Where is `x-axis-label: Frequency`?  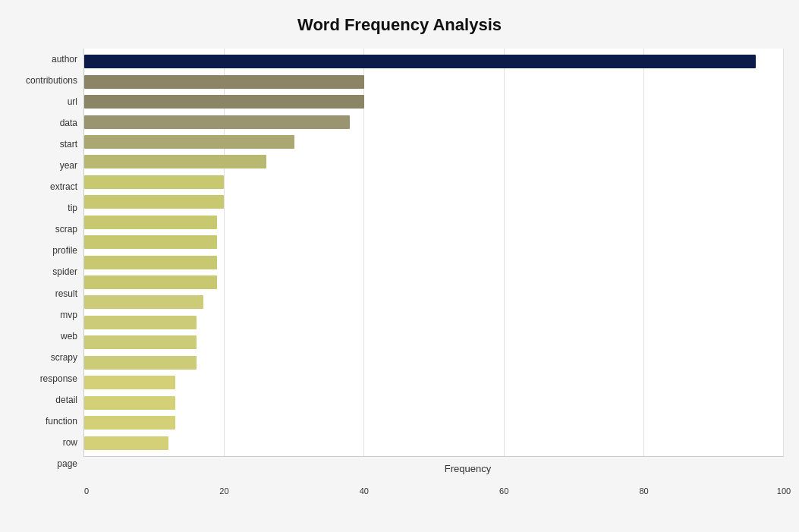 x-axis-label: Frequency is located at coordinates (467, 469).